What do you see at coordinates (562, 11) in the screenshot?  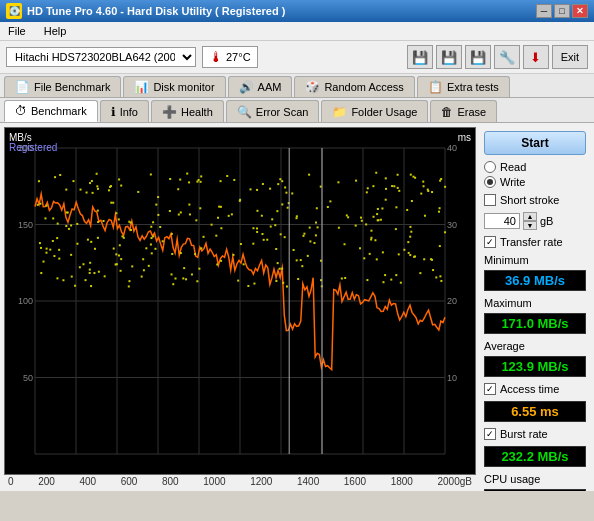 I see `window-controls: ─ □ ✕` at bounding box center [562, 11].